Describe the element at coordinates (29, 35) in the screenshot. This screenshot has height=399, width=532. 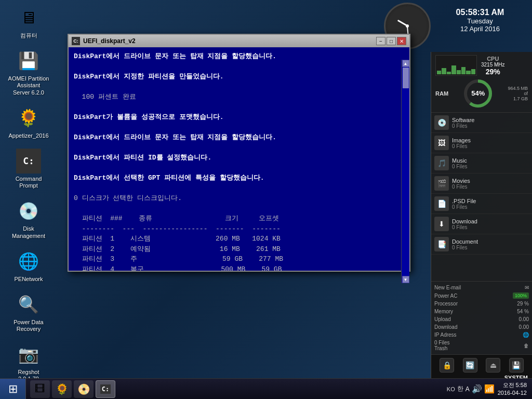
I see `computer-label: 컴퓨터` at that location.